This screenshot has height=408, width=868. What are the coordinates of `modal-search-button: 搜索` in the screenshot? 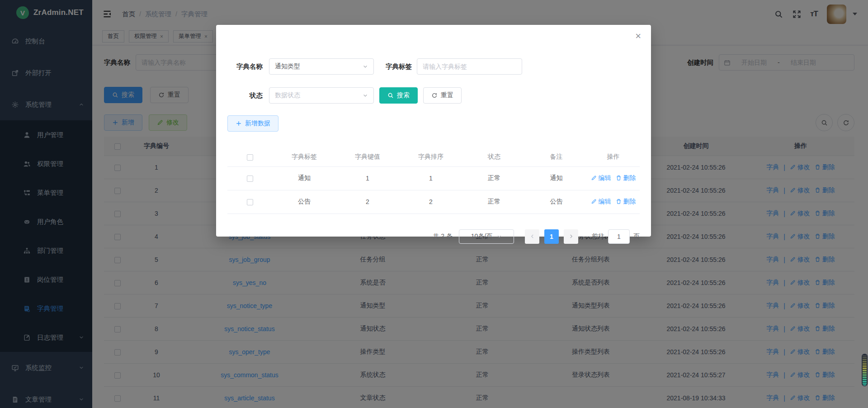 It's located at (399, 95).